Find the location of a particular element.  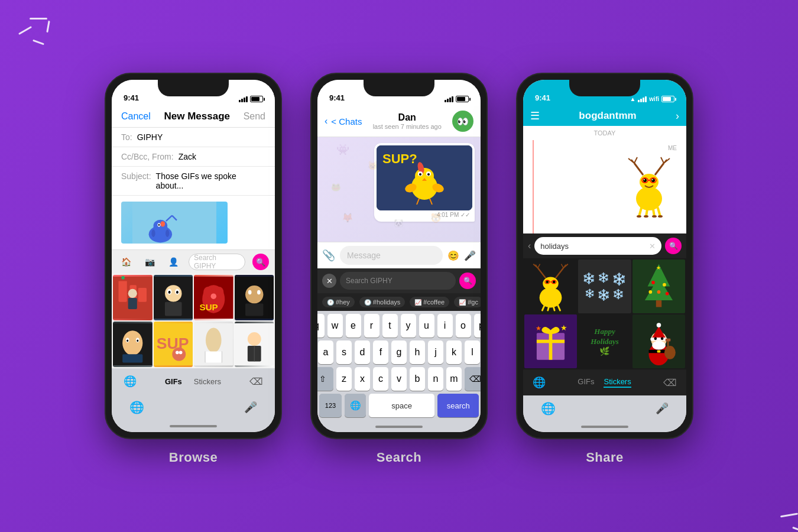

key-u: u is located at coordinates (427, 326).